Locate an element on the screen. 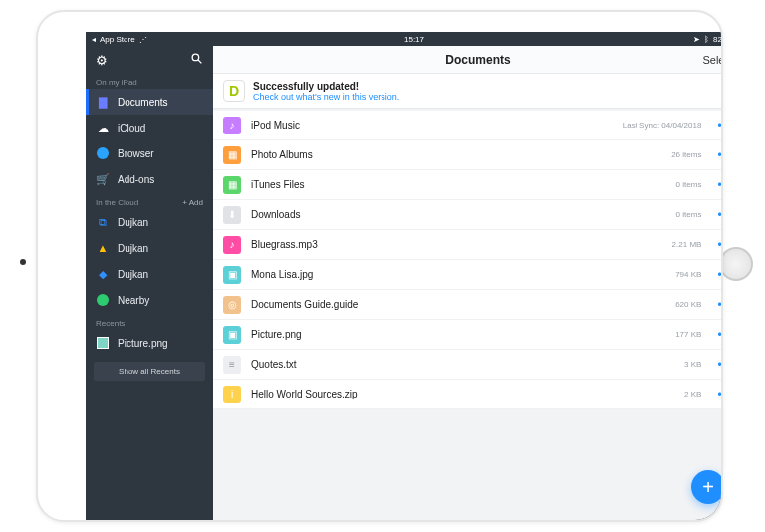 This screenshot has width=765, height=532. file-meta: 177 KB is located at coordinates (688, 335).